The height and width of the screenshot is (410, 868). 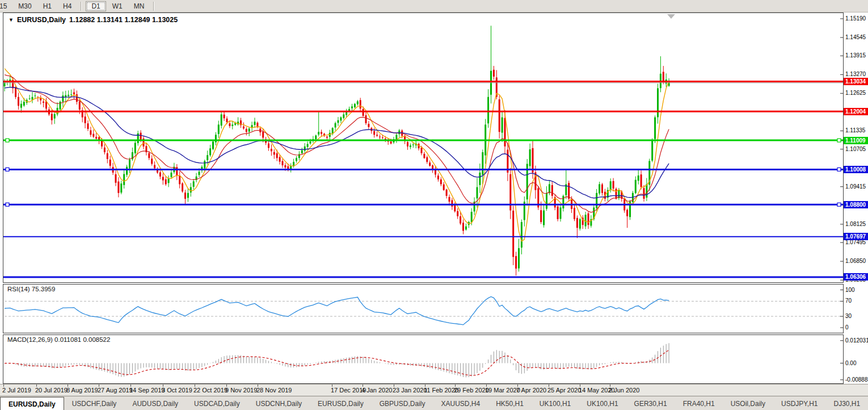 I want to click on chart-tab-USDCAD-Daily: USDCAD,Daily, so click(x=217, y=403).